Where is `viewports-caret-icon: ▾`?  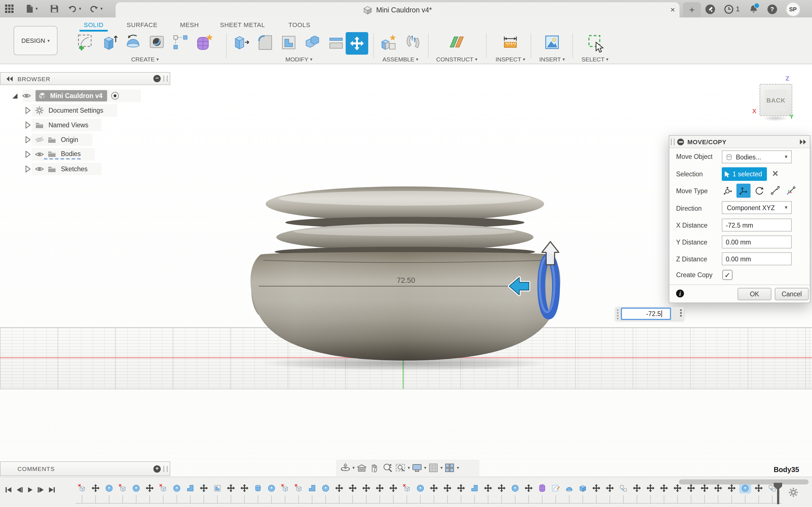
viewports-caret-icon: ▾ is located at coordinates (458, 468).